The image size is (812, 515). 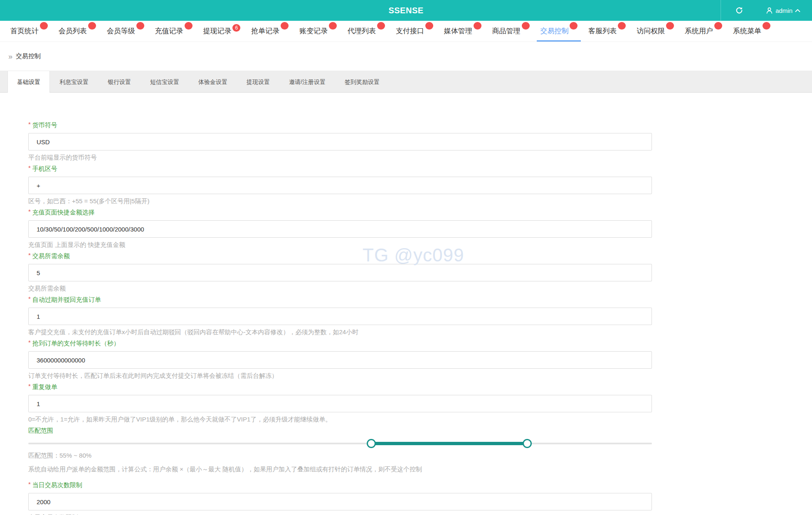 What do you see at coordinates (371, 444) in the screenshot?
I see `slider-handle-min` at bounding box center [371, 444].